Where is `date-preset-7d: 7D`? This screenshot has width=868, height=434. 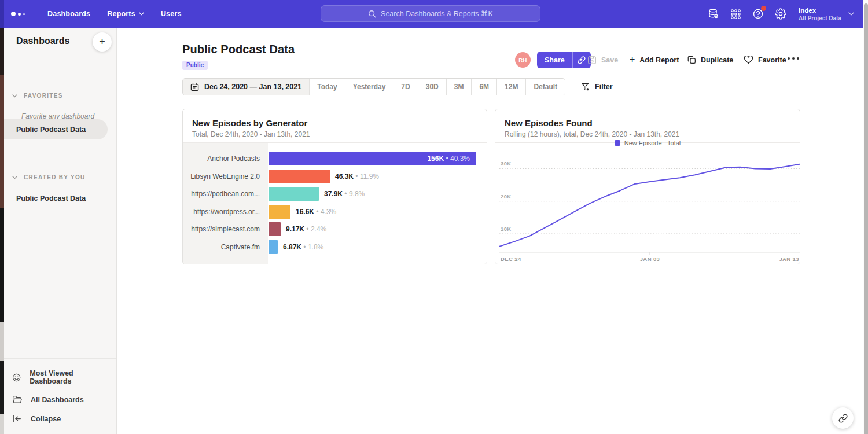
date-preset-7d: 7D is located at coordinates (405, 87).